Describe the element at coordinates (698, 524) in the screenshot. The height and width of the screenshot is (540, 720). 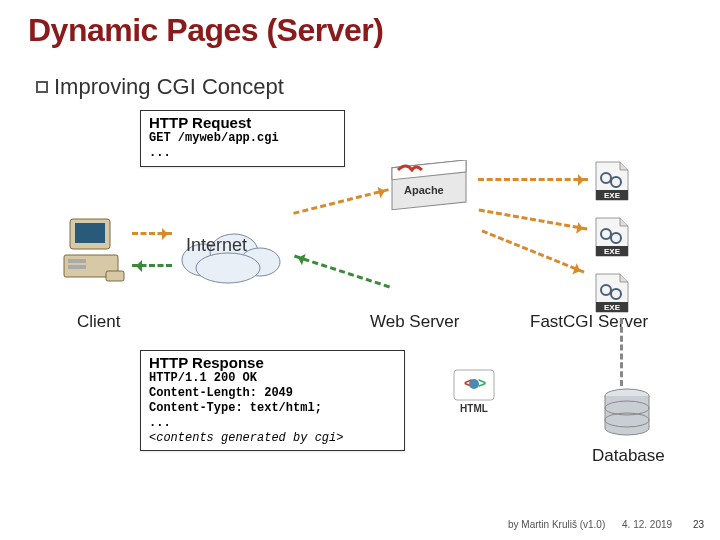
I see `footer-page-number: 23` at that location.